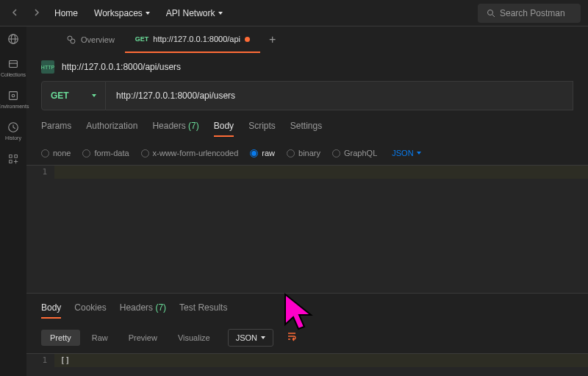 The height and width of the screenshot is (376, 588). Describe the element at coordinates (13, 39) in the screenshot. I see `globe-icon` at that location.